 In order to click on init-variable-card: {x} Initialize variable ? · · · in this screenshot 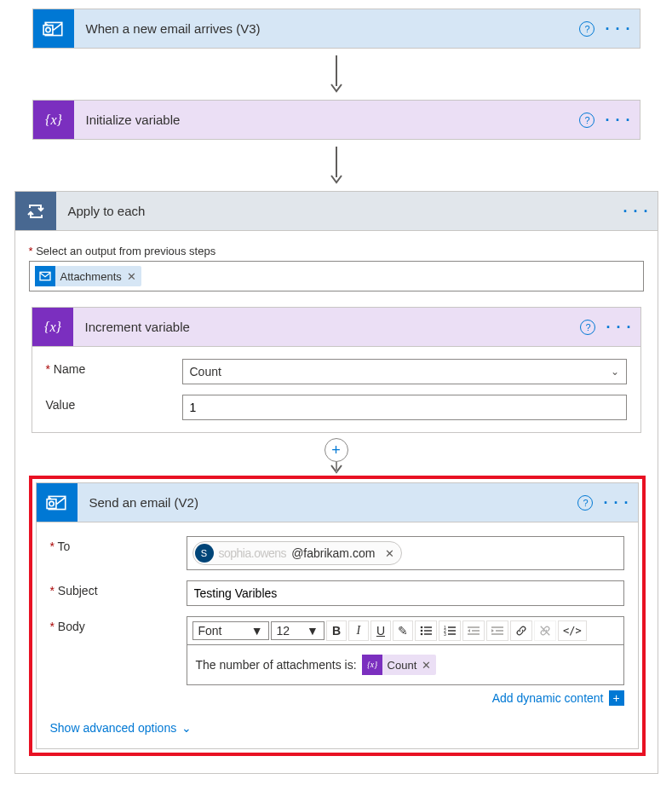, I will do `click(336, 119)`.